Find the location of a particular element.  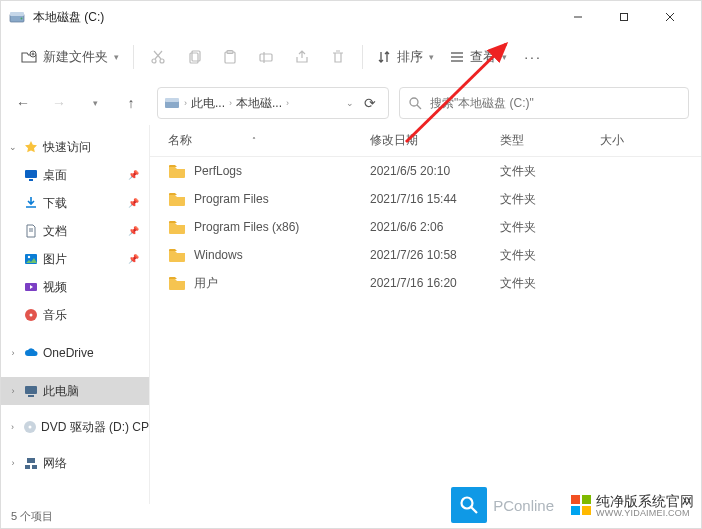

up-button: ↑ is located at coordinates (131, 103).